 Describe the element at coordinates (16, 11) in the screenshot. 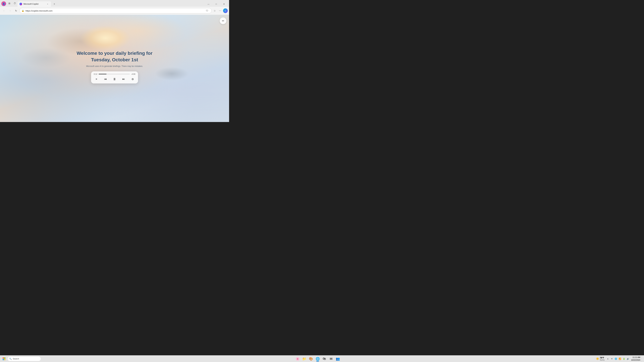

I see `refresh-btn: ↻` at that location.